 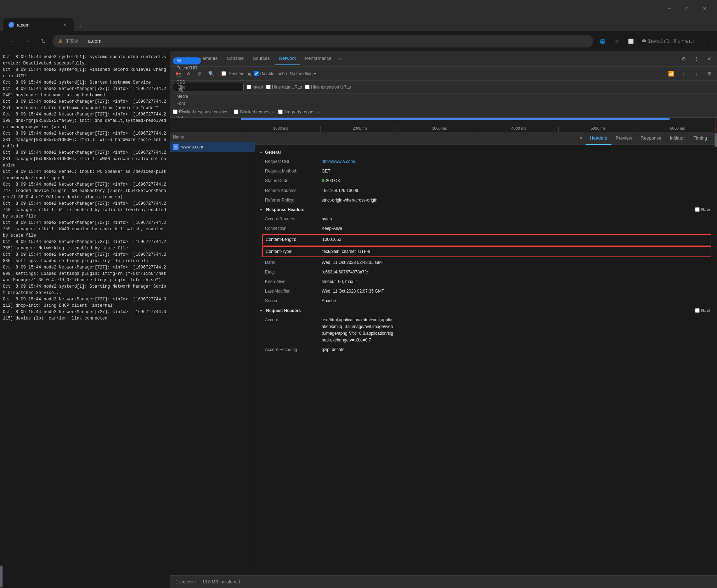 What do you see at coordinates (187, 68) in the screenshot?
I see `type-btn-fetchxhr: Fetch/XHR` at bounding box center [187, 68].